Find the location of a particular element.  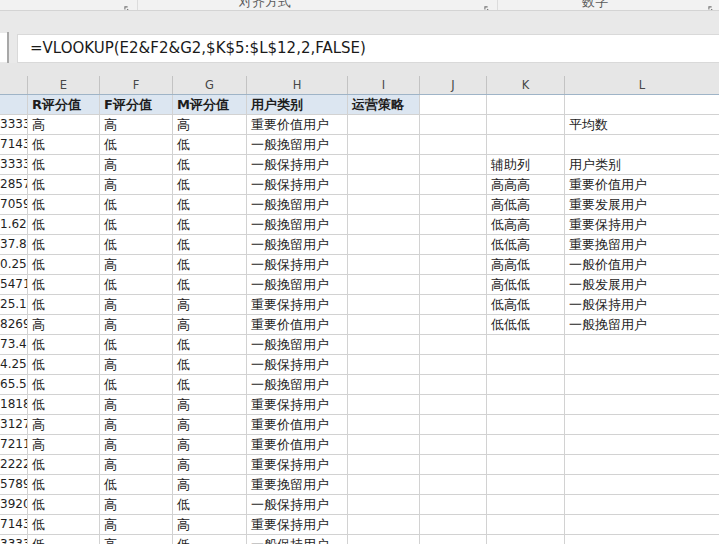

cell-h1: 用户类别 is located at coordinates (298, 105).